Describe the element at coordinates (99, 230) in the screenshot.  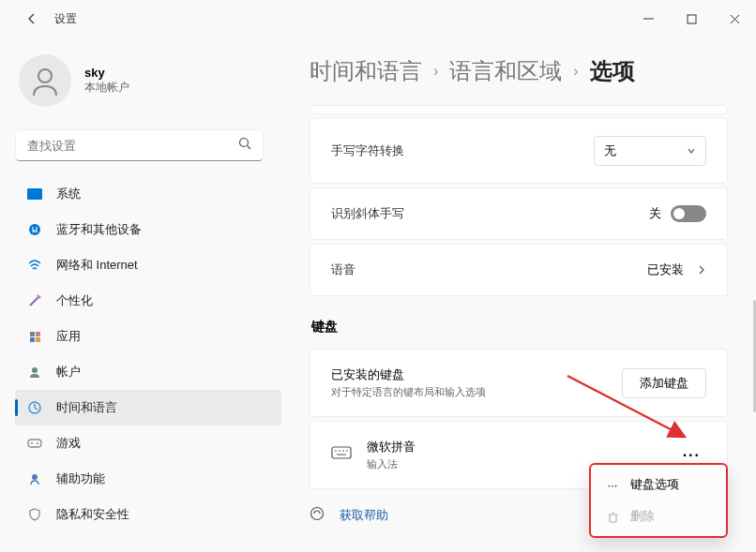
I see `nav-label: 蓝牙和其他设备` at that location.